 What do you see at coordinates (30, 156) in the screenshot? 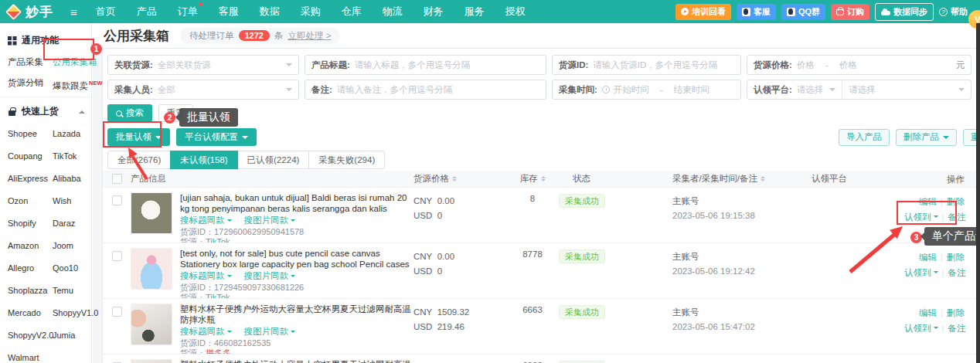
I see `sidebar-item-coupang: Coupang` at bounding box center [30, 156].